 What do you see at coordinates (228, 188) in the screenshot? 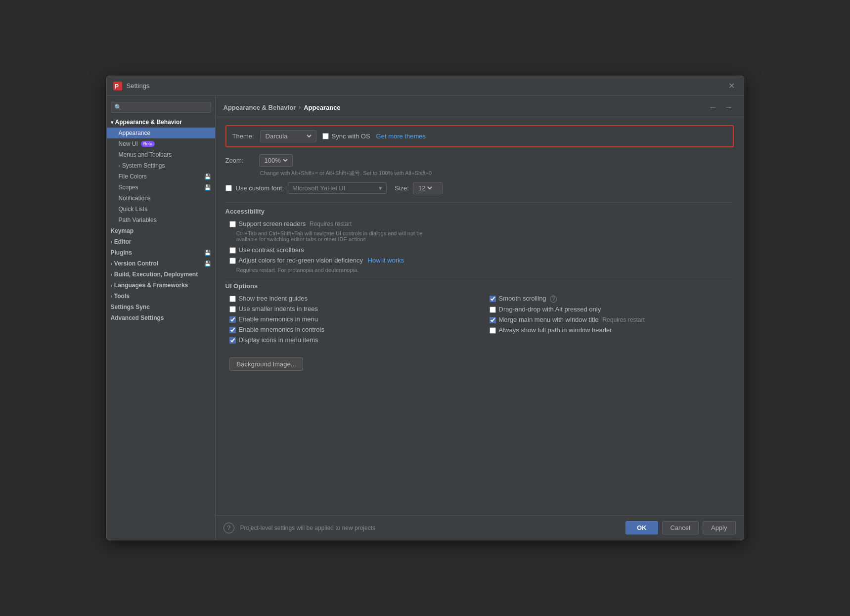
I see `custom-font-checkbox` at bounding box center [228, 188].